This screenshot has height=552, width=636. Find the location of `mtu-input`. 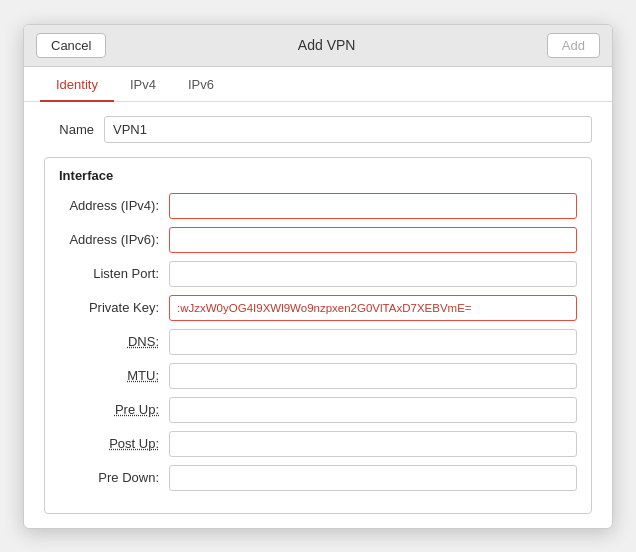

mtu-input is located at coordinates (373, 376).